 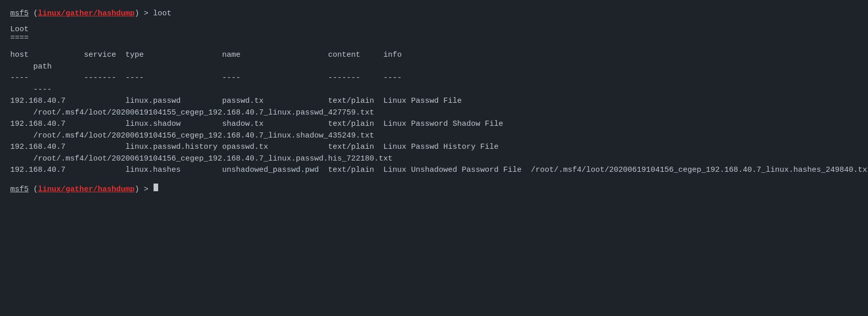 I want to click on prompt-space, so click(x=31, y=13).